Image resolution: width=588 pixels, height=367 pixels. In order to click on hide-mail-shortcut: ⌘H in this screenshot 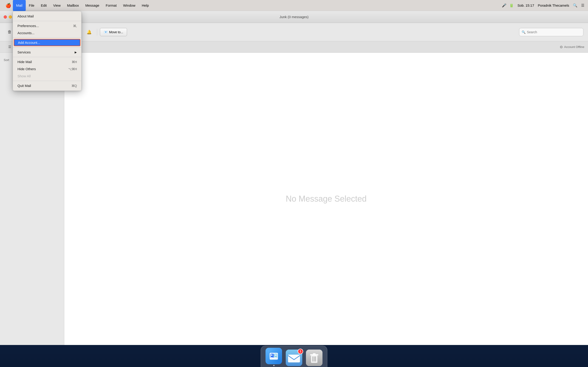, I will do `click(74, 62)`.